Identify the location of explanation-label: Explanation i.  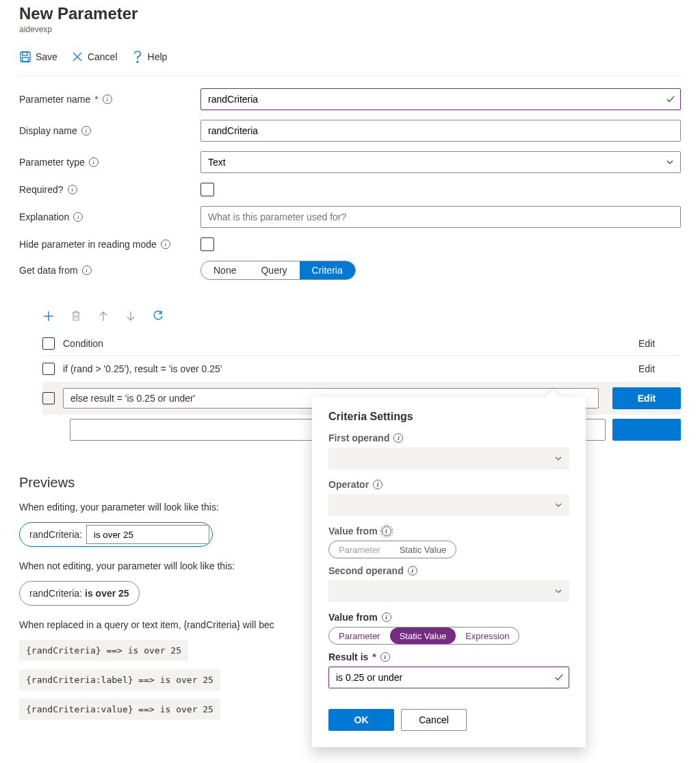
(109, 217).